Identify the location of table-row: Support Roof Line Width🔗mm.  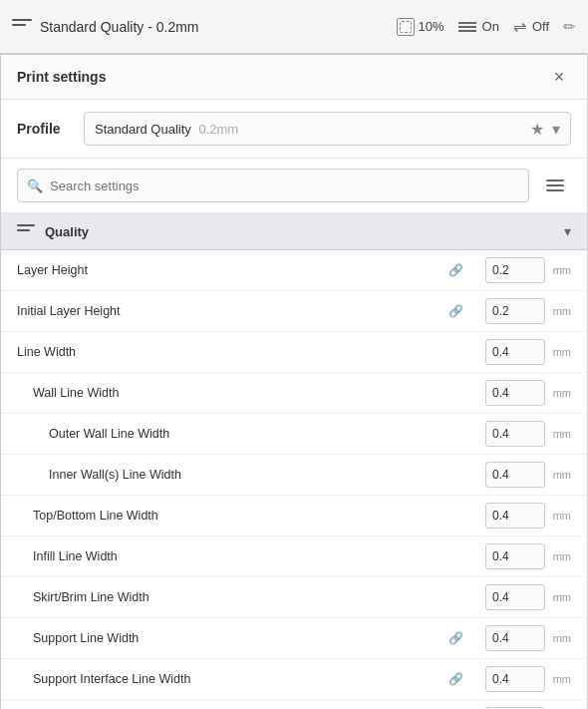
(294, 704).